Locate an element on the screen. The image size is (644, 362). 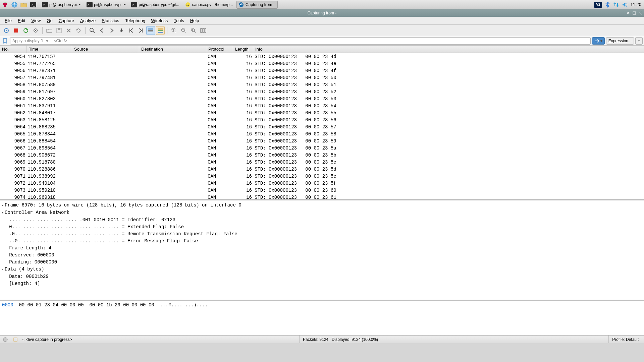
column-header-info: Info is located at coordinates (449, 49).